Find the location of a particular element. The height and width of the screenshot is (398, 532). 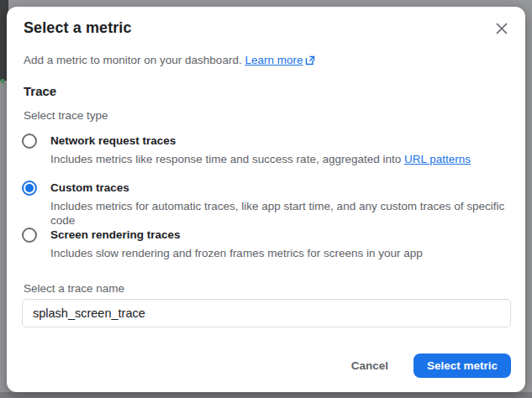

radio-option-label: Screen rendering traces is located at coordinates (279, 235).